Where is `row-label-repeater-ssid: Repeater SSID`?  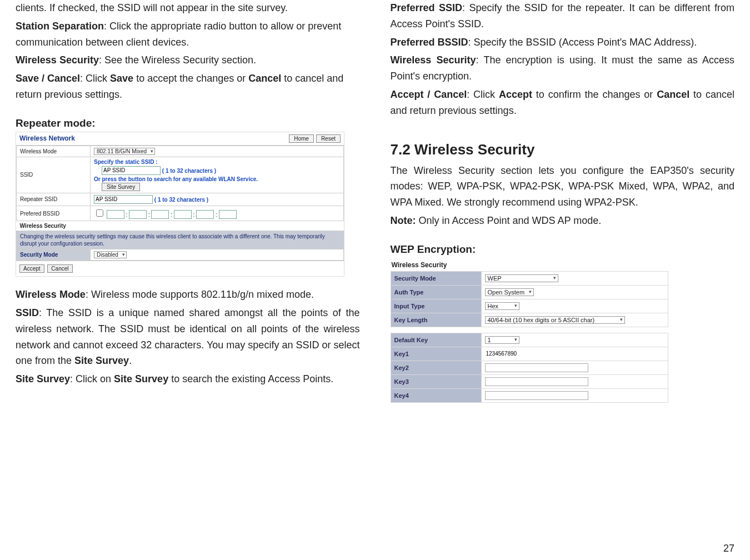 row-label-repeater-ssid: Repeater SSID is located at coordinates (53, 199).